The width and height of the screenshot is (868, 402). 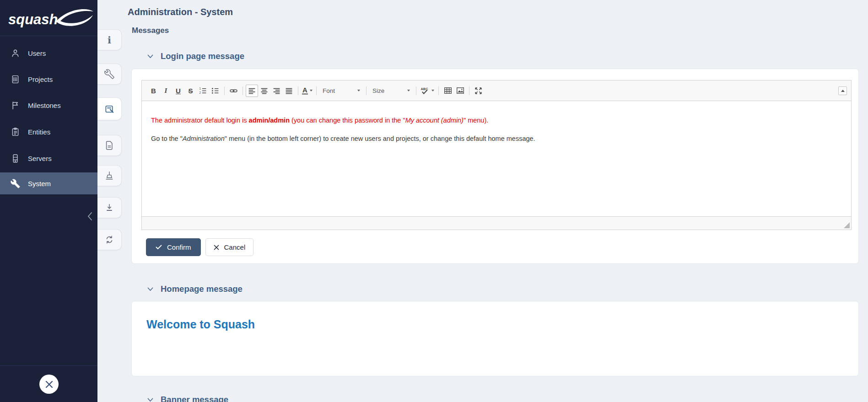 What do you see at coordinates (264, 91) in the screenshot?
I see `align-center-icon` at bounding box center [264, 91].